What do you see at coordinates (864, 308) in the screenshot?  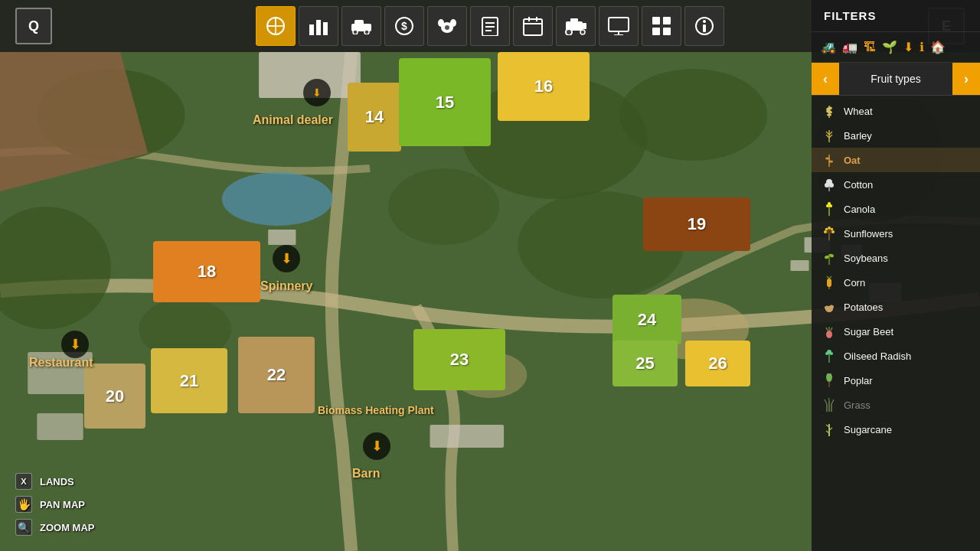 I see `potatoes-label: Potatoes` at bounding box center [864, 308].